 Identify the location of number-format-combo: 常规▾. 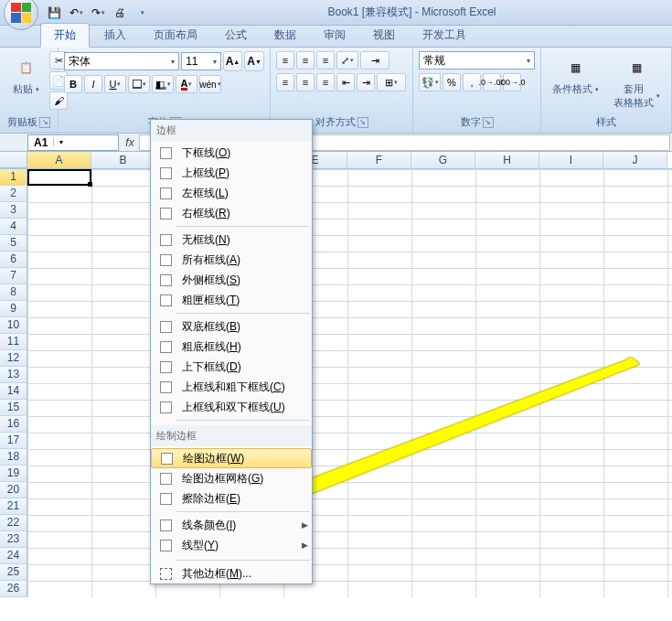
(477, 60).